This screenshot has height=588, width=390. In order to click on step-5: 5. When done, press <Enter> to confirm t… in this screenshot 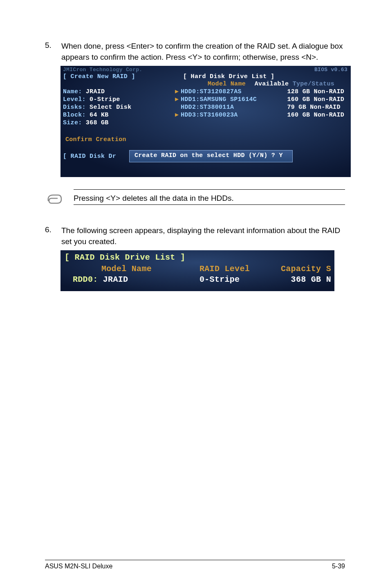, I will do `click(195, 52)`.